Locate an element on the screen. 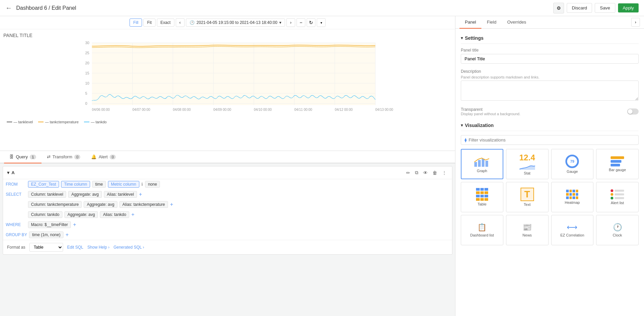  viz-card-table: Table is located at coordinates (482, 197).